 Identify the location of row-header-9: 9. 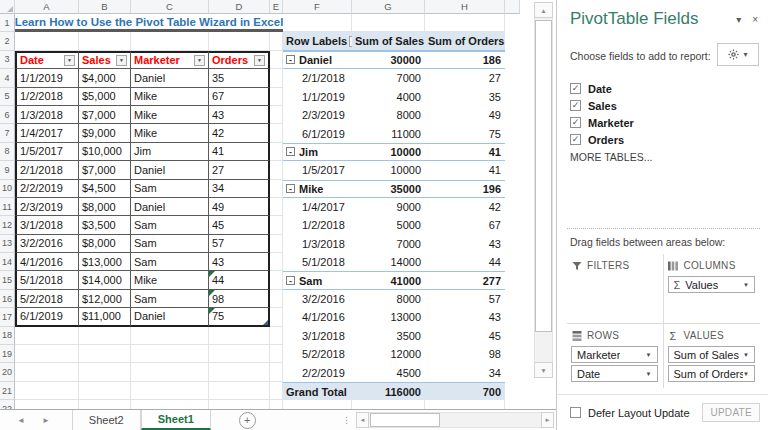
(8, 170).